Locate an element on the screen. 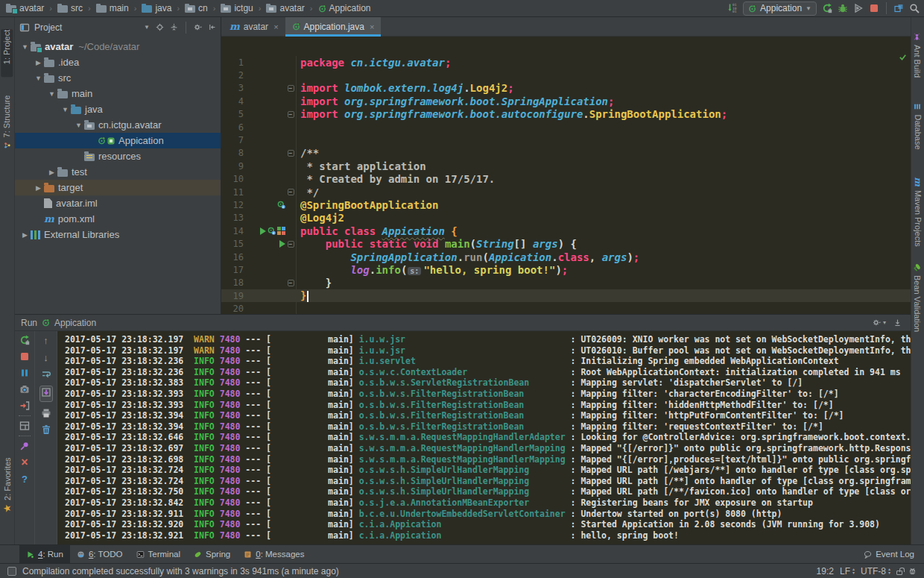 Image resolution: width=924 pixels, height=578 pixels. help-button: ? is located at coordinates (25, 479).